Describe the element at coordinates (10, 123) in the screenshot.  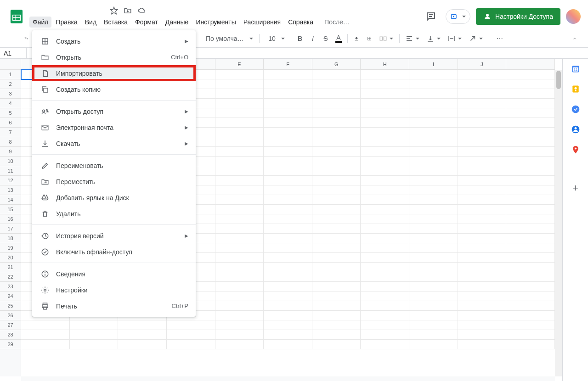
I see `row-header: 6` at that location.